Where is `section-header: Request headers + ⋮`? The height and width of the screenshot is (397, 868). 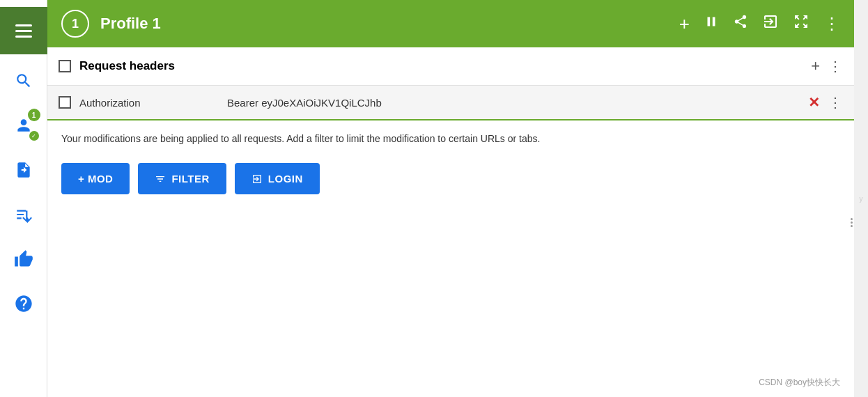
section-header: Request headers + ⋮ is located at coordinates (451, 67).